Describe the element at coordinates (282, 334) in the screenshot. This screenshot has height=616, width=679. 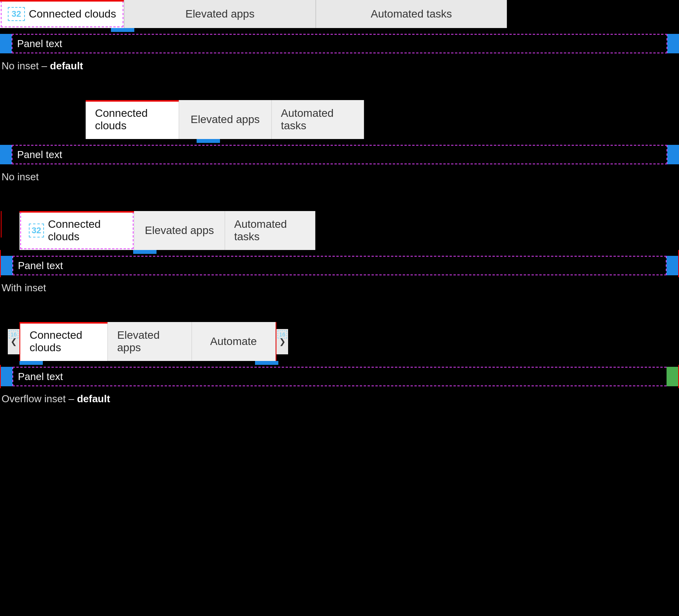
I see `overflow-right-count: 16` at that location.